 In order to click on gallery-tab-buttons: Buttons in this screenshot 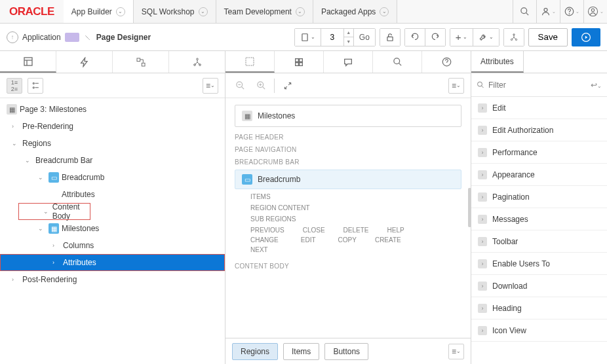, I will do `click(346, 352)`.